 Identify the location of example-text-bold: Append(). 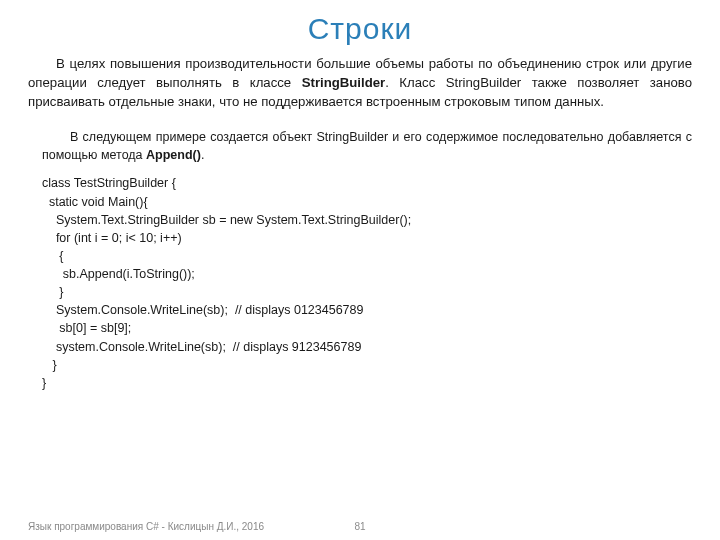
(174, 155).